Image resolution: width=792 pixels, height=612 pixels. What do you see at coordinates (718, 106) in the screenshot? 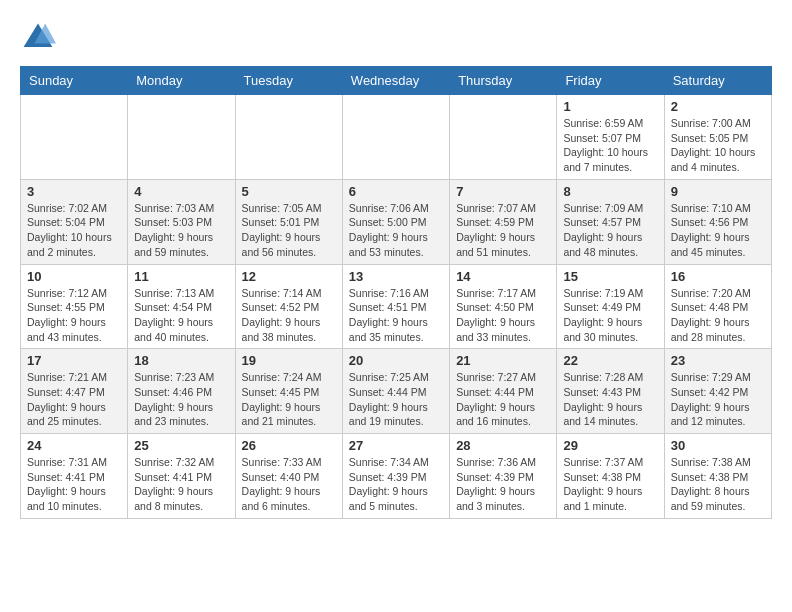
I see `day-number: 2` at bounding box center [718, 106].